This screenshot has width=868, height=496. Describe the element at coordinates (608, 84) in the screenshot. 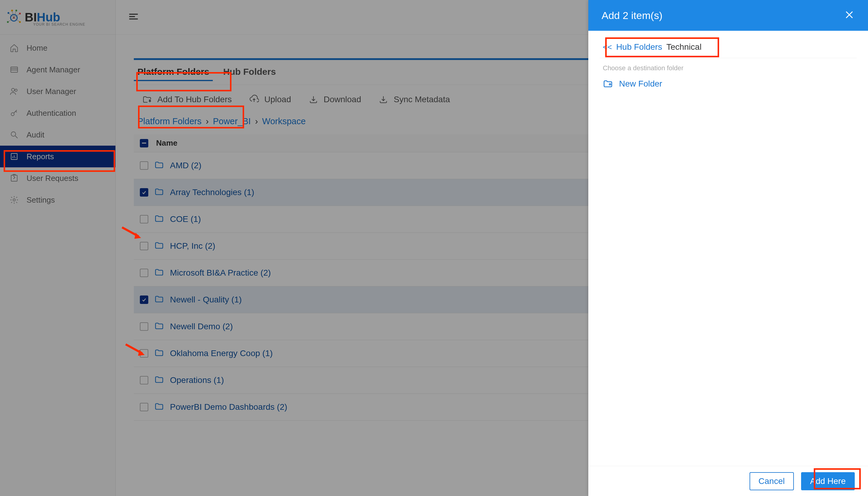

I see `new-folder-icon` at that location.